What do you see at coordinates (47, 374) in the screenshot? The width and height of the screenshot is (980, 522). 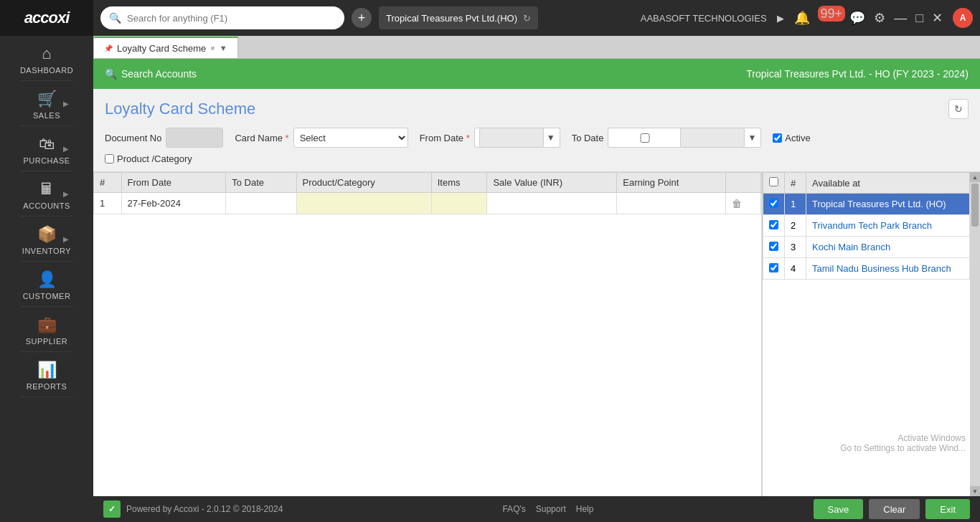 I see `sidebar-item-reports: 📊 REPORTS` at bounding box center [47, 374].